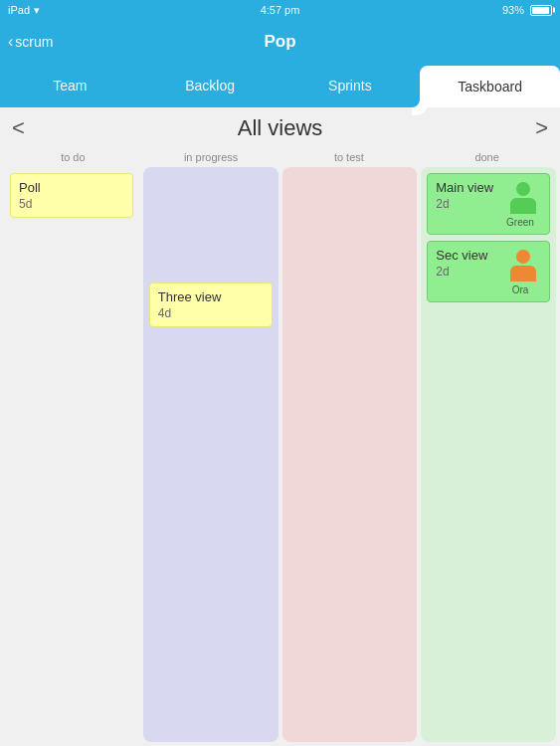 Image resolution: width=560 pixels, height=746 pixels. Describe the element at coordinates (541, 128) in the screenshot. I see `next-view-button: >` at that location.